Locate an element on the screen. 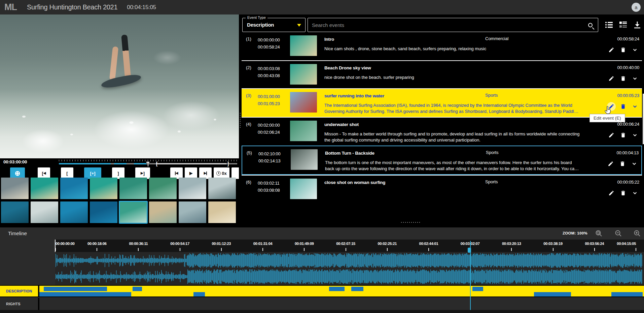 This screenshot has height=313, width=644. panel-splitter-vertical is located at coordinates (240, 121).